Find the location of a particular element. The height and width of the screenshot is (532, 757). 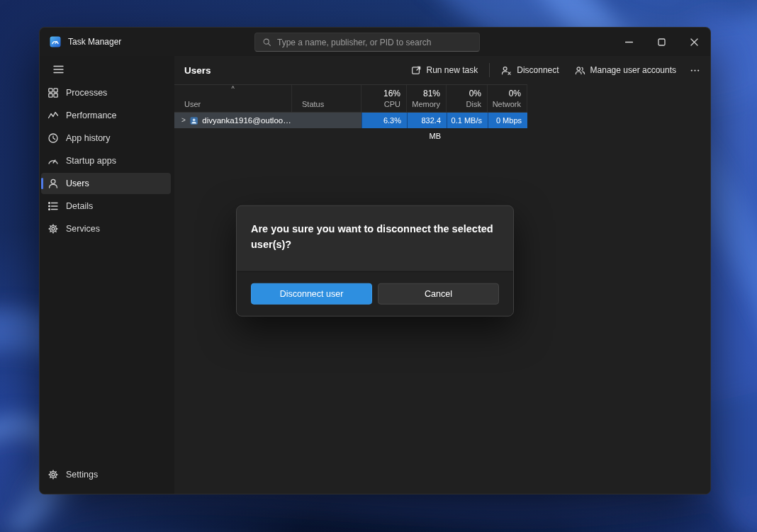

window-controls is located at coordinates (661, 42).